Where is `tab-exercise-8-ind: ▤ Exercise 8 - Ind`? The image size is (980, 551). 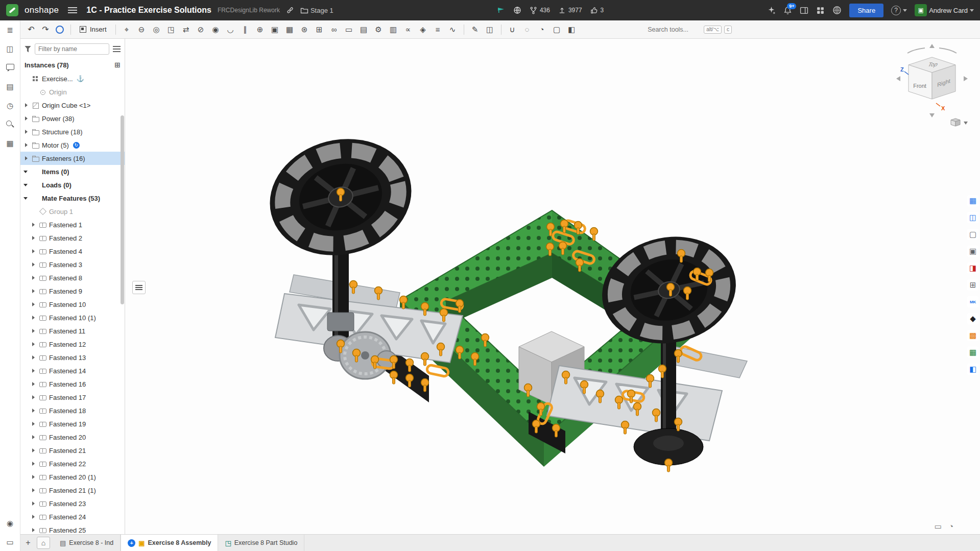
tab-exercise-8-ind: ▤ Exercise 8 - Ind is located at coordinates (87, 543).